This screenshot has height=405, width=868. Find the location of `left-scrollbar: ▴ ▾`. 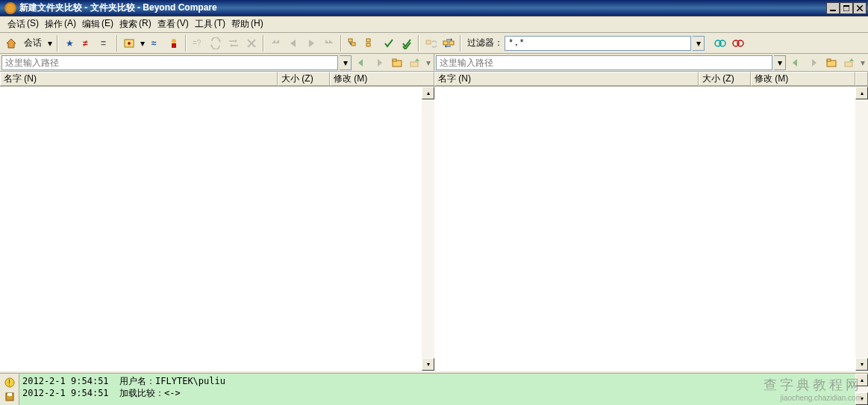

left-scrollbar: ▴ ▾ is located at coordinates (428, 229).